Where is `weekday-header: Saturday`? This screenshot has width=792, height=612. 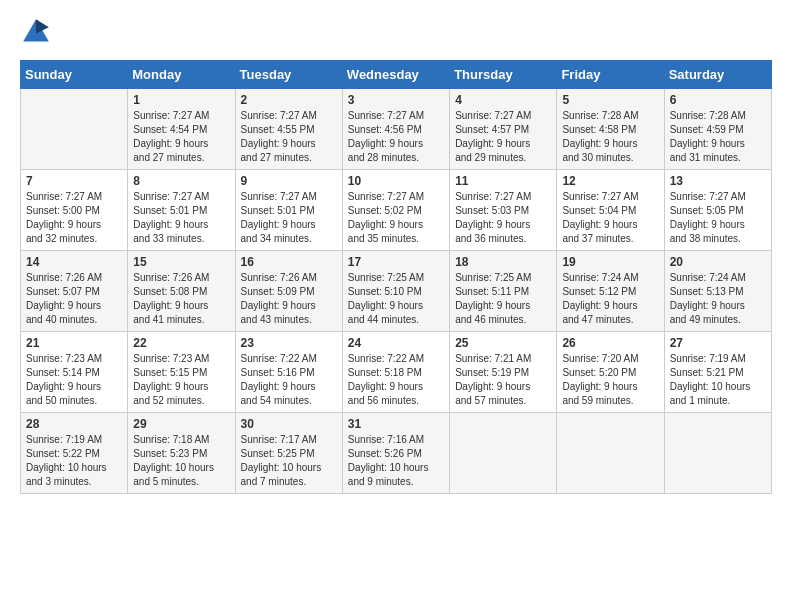
weekday-header: Saturday is located at coordinates (718, 75).